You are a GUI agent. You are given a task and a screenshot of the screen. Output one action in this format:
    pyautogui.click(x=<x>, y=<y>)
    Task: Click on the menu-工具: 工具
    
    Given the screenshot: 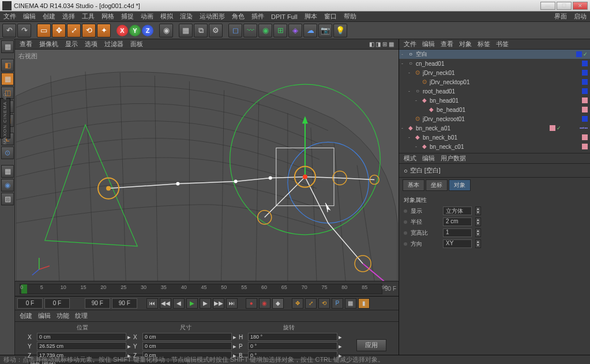 What is the action you would take?
    pyautogui.click(x=88, y=16)
    